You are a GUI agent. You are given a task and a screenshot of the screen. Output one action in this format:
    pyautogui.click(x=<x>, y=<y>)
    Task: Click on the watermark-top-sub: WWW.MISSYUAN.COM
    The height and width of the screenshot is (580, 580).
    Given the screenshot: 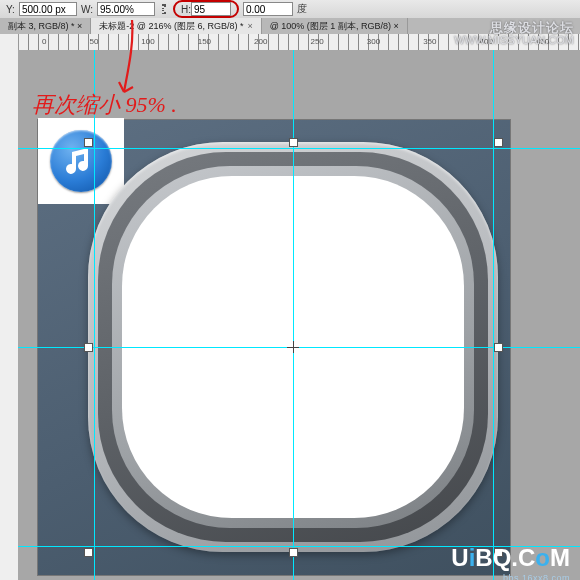 What is the action you would take?
    pyautogui.click(x=514, y=40)
    